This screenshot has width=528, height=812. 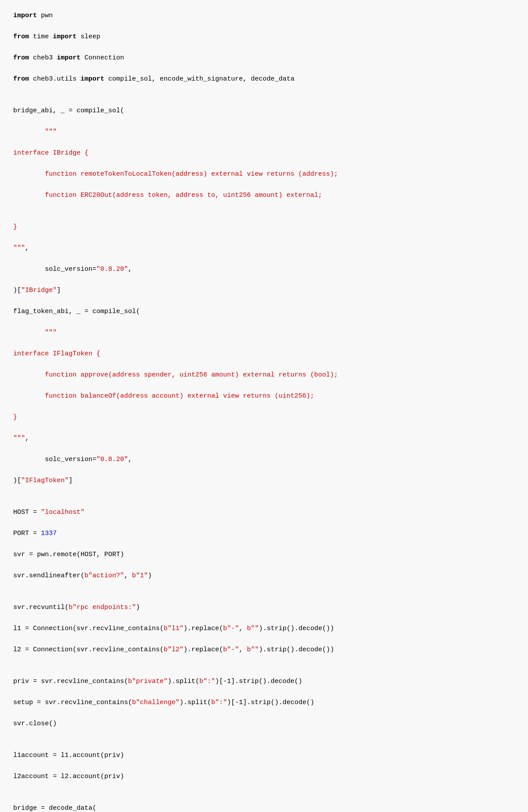 What do you see at coordinates (264, 534) in the screenshot?
I see `code-line: PORT = 1337` at bounding box center [264, 534].